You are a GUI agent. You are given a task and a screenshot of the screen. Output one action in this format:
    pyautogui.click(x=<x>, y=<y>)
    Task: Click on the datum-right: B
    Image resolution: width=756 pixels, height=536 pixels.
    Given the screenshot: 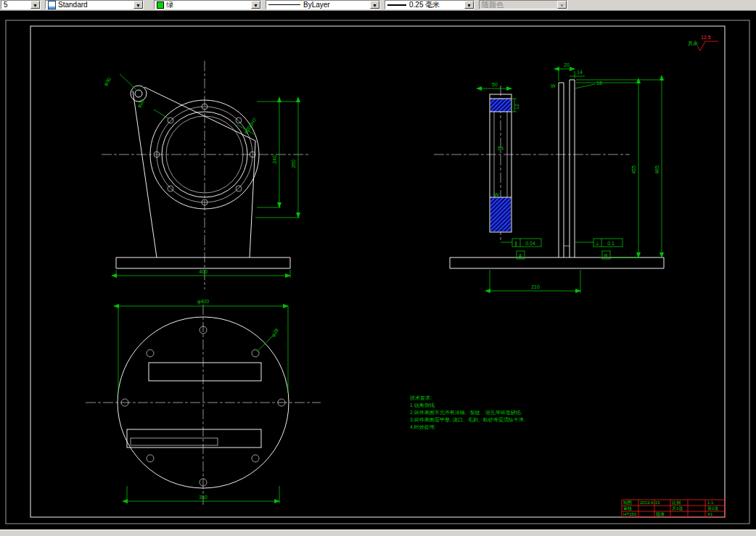 What is the action you would take?
    pyautogui.click(x=607, y=255)
    